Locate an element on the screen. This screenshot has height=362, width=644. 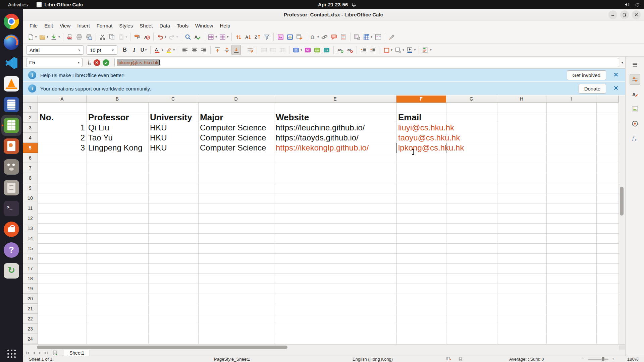
infobar-close-icon is located at coordinates (616, 75).